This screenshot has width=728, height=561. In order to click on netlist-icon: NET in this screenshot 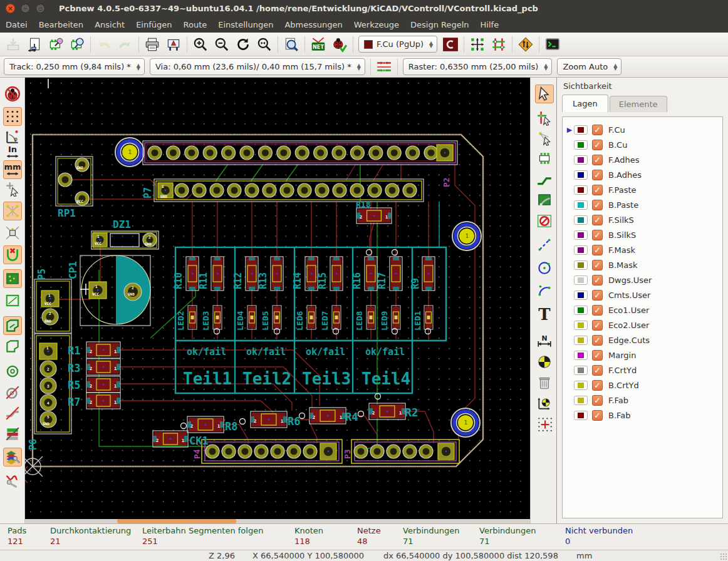, I will do `click(318, 44)`.